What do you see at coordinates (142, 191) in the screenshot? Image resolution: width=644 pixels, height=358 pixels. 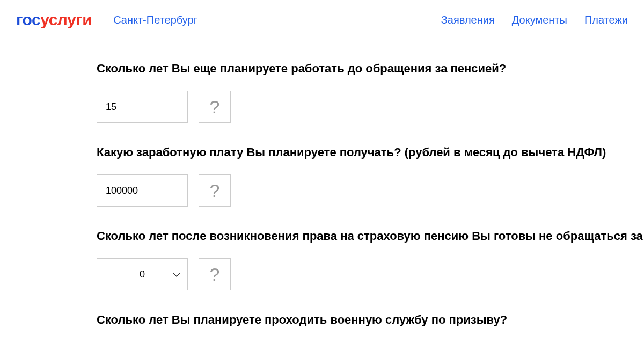 I see `salary-input` at bounding box center [142, 191].